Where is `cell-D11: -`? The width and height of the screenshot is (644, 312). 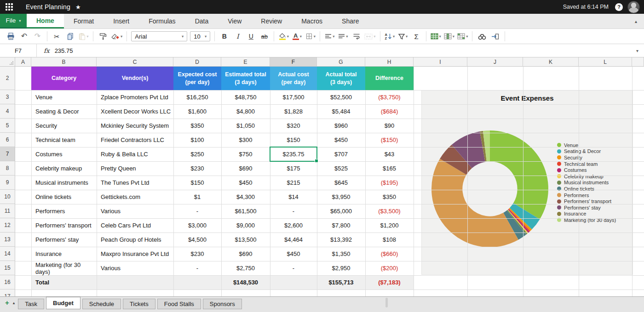 cell-D11: - is located at coordinates (197, 211).